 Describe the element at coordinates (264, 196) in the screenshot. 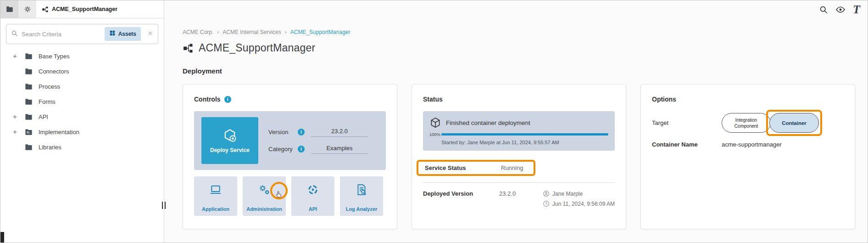

I see `administration-tile: Administration` at that location.